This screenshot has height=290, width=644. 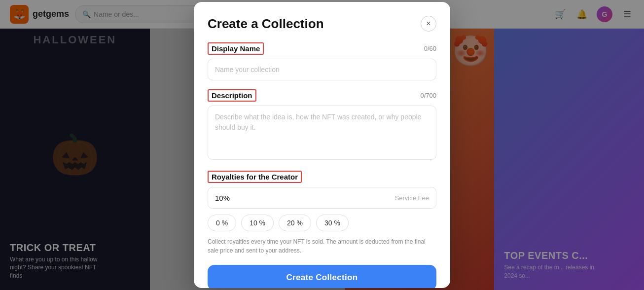 What do you see at coordinates (322, 48) in the screenshot?
I see `display-name-header: Display Name 0/60` at bounding box center [322, 48].